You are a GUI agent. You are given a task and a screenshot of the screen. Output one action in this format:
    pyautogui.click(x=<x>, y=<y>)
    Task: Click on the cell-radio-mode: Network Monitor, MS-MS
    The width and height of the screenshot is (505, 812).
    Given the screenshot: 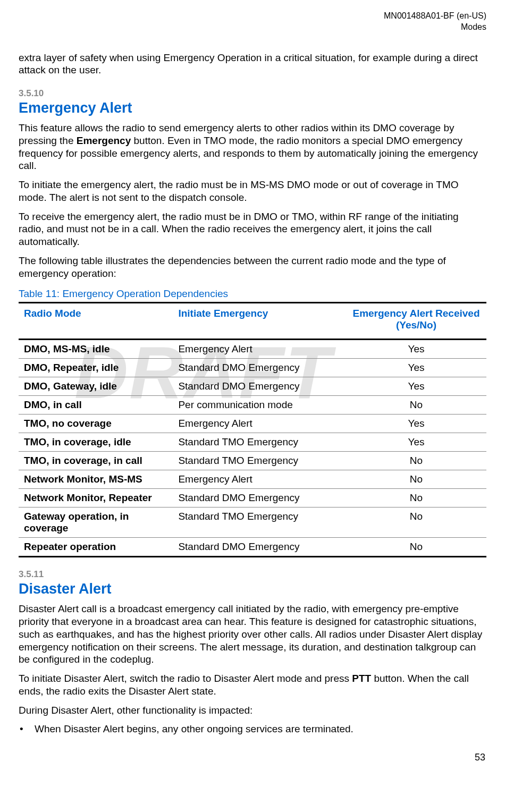 What is the action you would take?
    pyautogui.click(x=96, y=479)
    